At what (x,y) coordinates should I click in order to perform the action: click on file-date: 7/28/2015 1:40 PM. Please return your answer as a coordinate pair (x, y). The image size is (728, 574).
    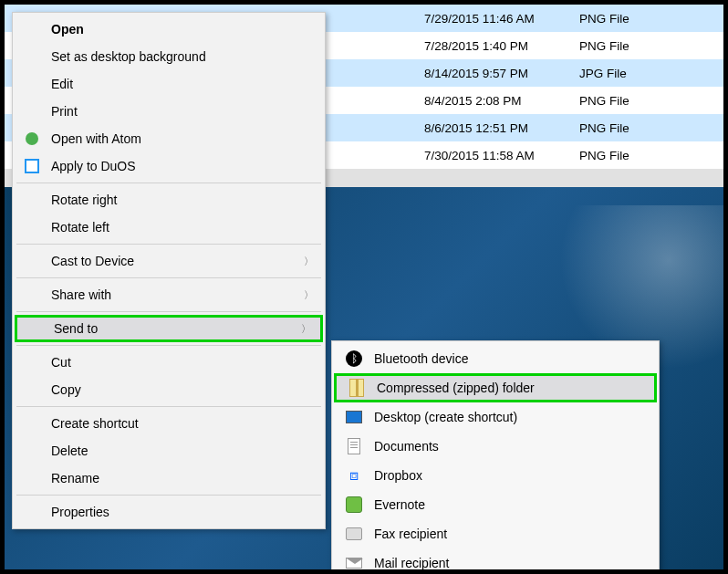
    Looking at the image, I should click on (502, 46).